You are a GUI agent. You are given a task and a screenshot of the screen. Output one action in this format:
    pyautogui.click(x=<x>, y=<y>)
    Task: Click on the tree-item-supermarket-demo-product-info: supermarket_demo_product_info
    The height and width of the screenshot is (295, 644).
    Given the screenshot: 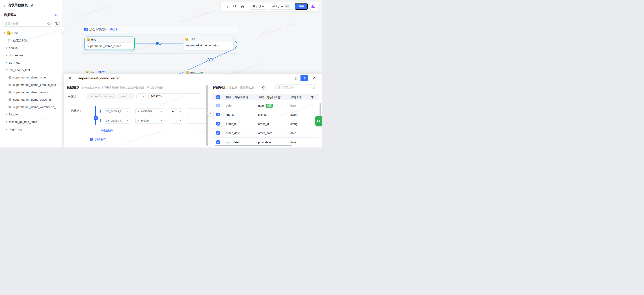 What is the action you would take?
    pyautogui.click(x=31, y=85)
    